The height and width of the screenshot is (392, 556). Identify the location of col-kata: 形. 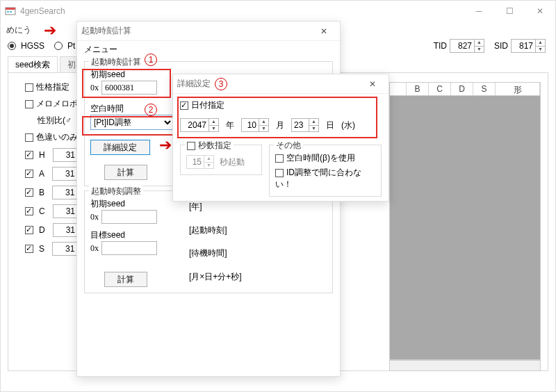
(518, 89).